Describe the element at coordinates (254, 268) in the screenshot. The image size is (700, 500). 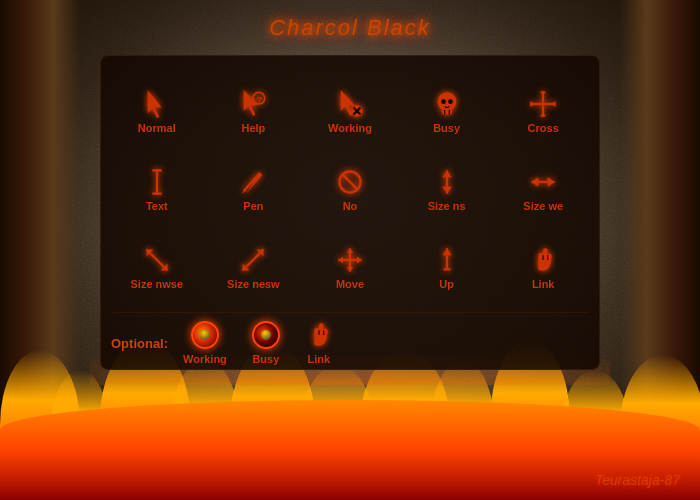
I see `cursor-item-size-nesw: Size nesw` at that location.